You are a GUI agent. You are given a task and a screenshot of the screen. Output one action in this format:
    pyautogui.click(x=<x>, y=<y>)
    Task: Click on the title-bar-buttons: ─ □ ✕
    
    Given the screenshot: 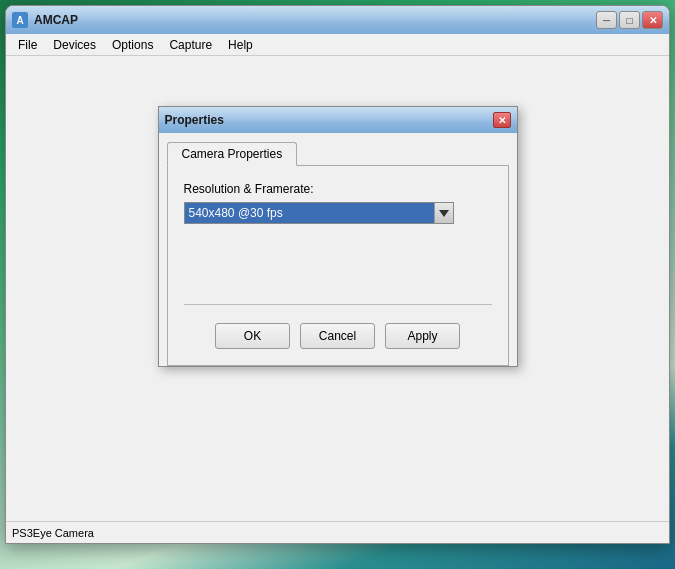 What is the action you would take?
    pyautogui.click(x=630, y=20)
    